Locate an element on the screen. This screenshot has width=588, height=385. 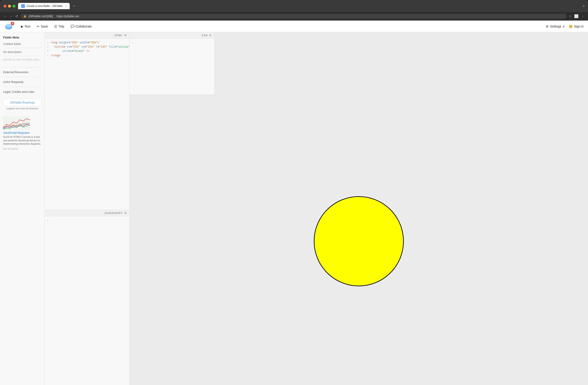
js-code-body: 1 is located at coordinates (87, 301).